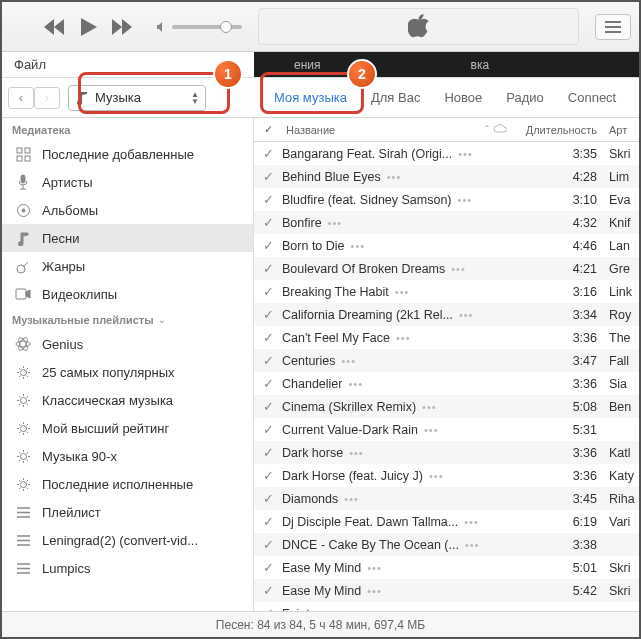 This screenshot has width=641, height=639. What do you see at coordinates (446, 476) in the screenshot?
I see `track-row: ✓Dark Horse (feat. Juicy J)•••3:36Katy` at bounding box center [446, 476].